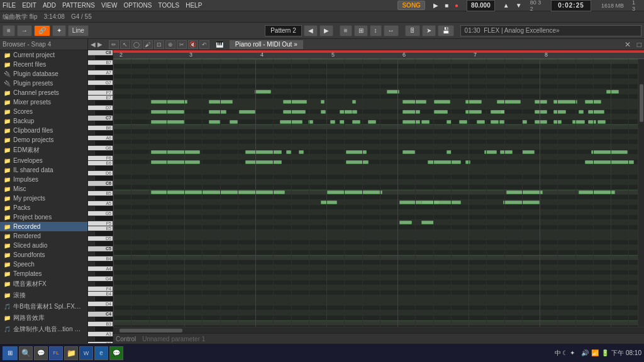 This screenshot has height=362, width=644. I want to click on pr-tool-zoom: ⊕, so click(170, 45).